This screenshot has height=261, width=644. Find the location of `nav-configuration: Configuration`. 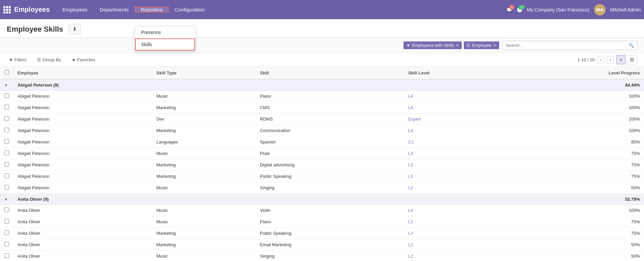

nav-configuration: Configuration is located at coordinates (190, 9).